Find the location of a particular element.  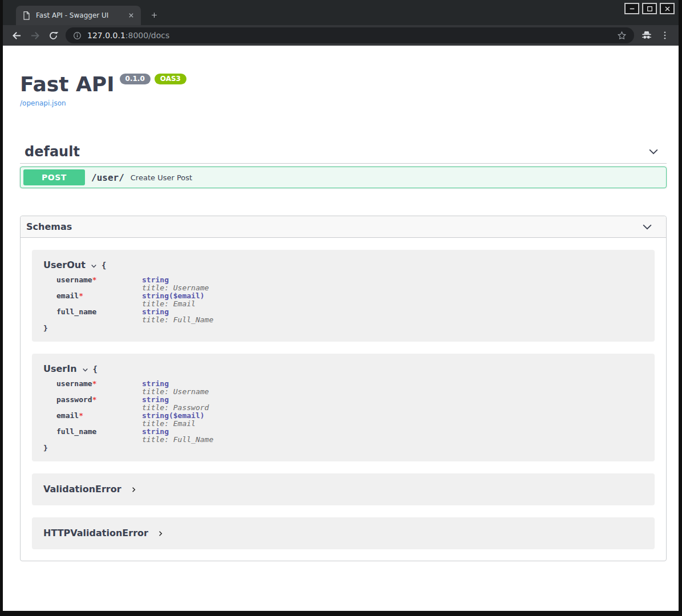

schemas-title: Schemas is located at coordinates (49, 227).